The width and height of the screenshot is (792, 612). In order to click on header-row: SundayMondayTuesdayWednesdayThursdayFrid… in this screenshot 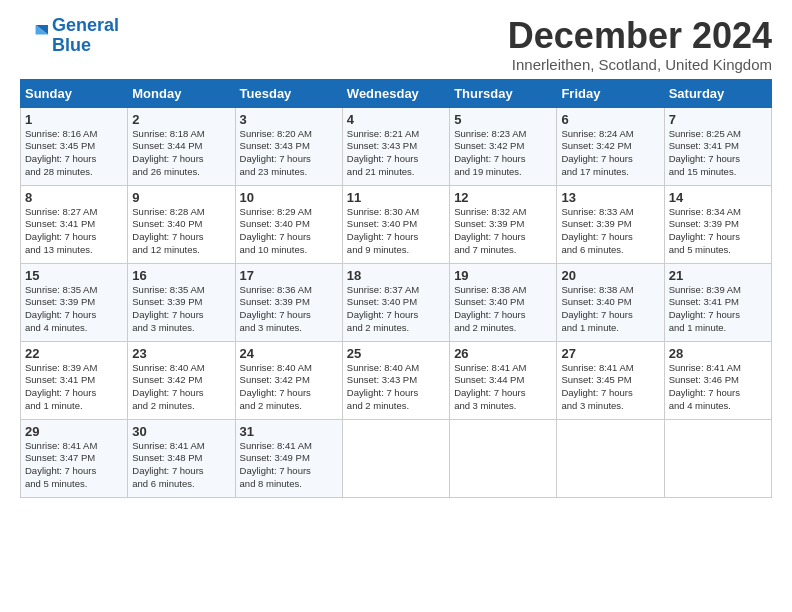, I will do `click(396, 93)`.